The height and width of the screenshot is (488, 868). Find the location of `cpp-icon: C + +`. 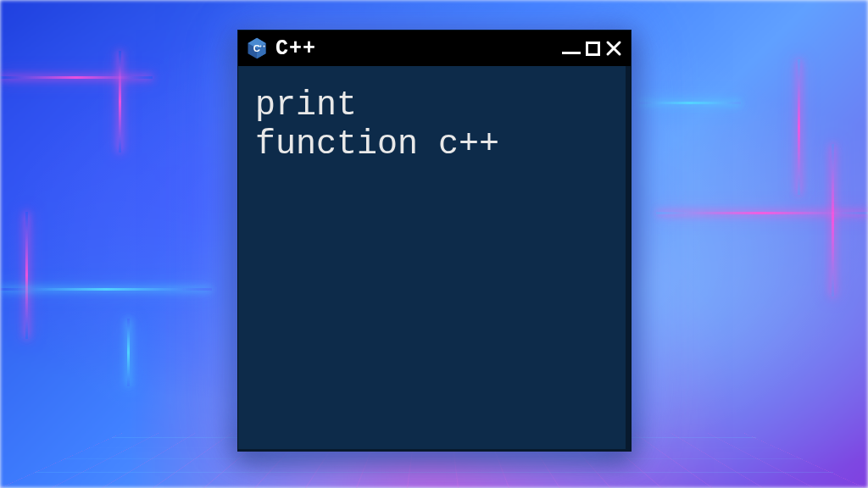

cpp-icon: C + + is located at coordinates (257, 48).